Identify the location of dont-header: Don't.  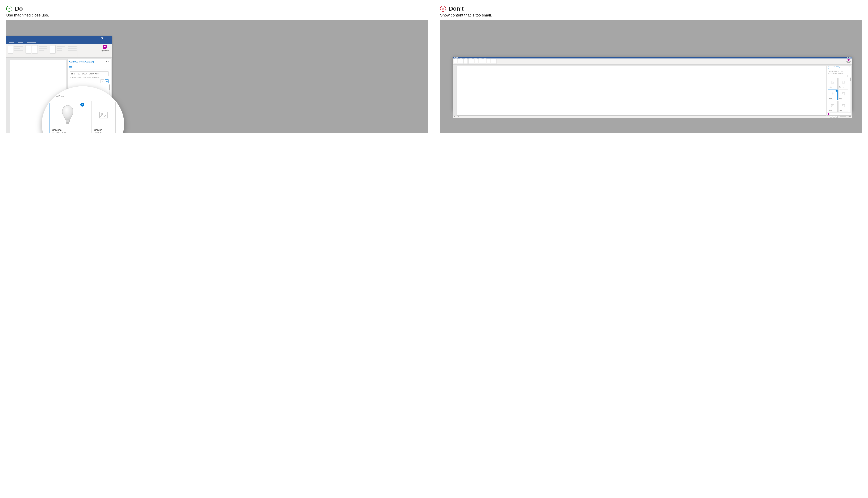
(651, 9).